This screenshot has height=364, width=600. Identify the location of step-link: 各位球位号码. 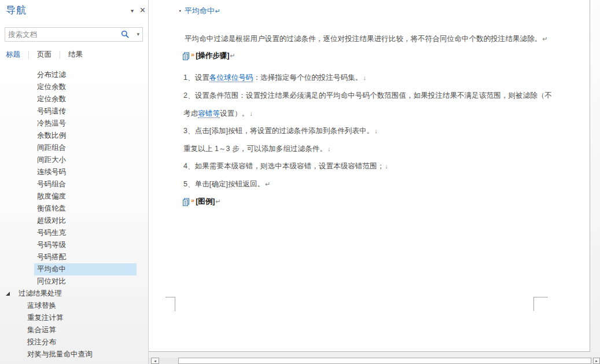
(231, 78).